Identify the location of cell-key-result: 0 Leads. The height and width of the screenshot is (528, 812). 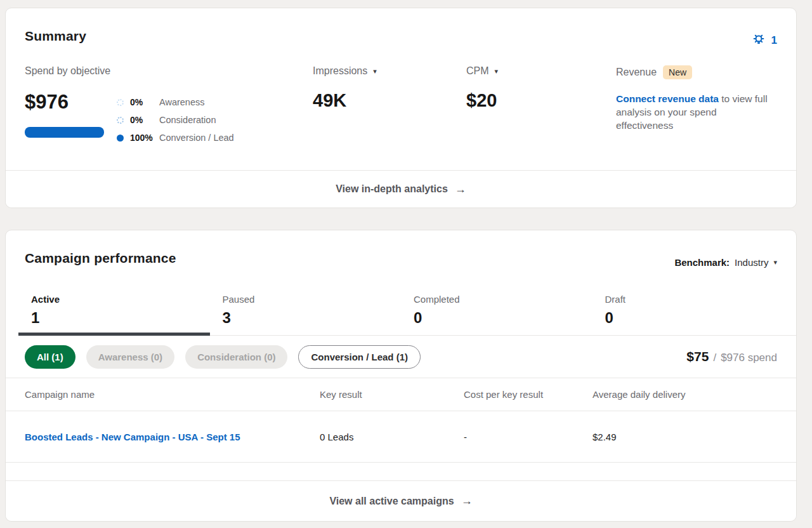
(392, 437).